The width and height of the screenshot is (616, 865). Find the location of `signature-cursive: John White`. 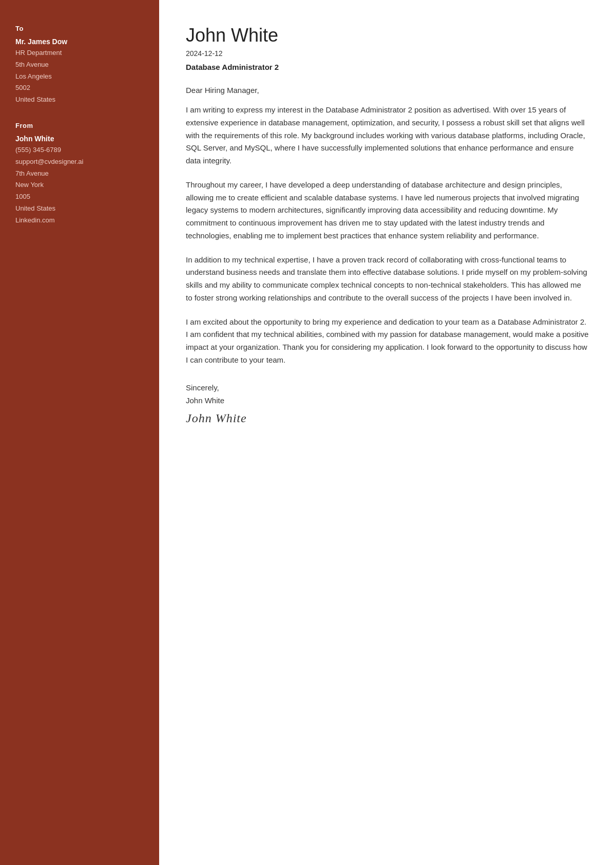

signature-cursive: John White is located at coordinates (388, 418).